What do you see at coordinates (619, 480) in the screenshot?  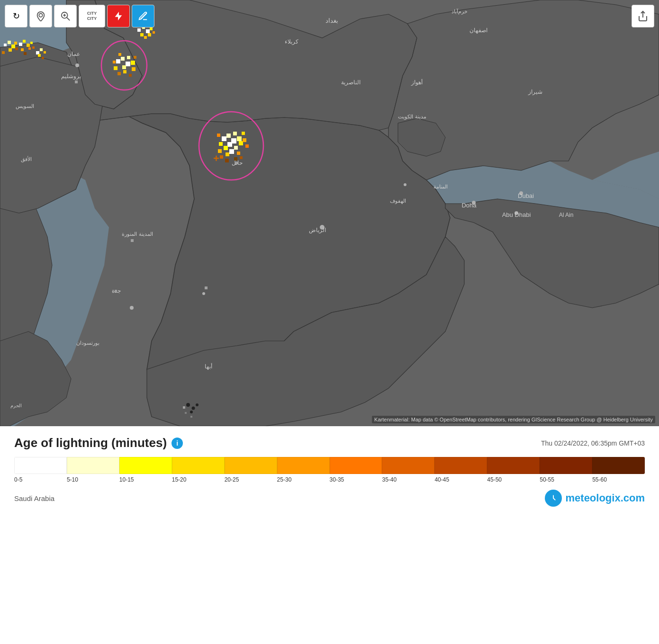 I see `legend-label-11: 55-60` at bounding box center [619, 480].